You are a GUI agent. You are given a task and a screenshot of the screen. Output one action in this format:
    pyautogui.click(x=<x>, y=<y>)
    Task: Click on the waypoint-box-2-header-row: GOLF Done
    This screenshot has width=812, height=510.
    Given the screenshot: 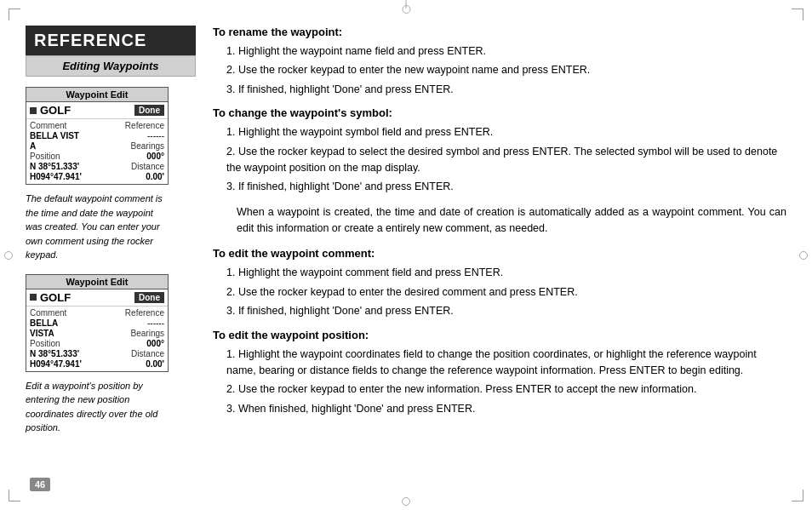 What is the action you would take?
    pyautogui.click(x=97, y=298)
    